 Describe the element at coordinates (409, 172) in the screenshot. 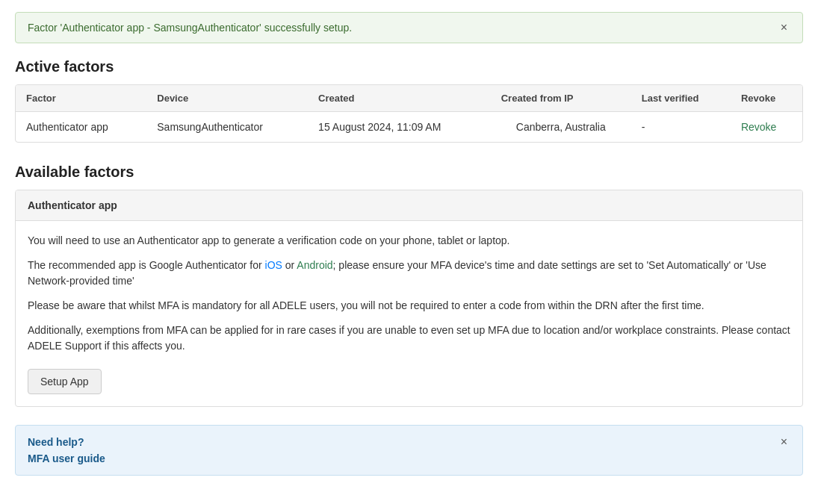

I see `available-factors-heading: Available factors` at that location.